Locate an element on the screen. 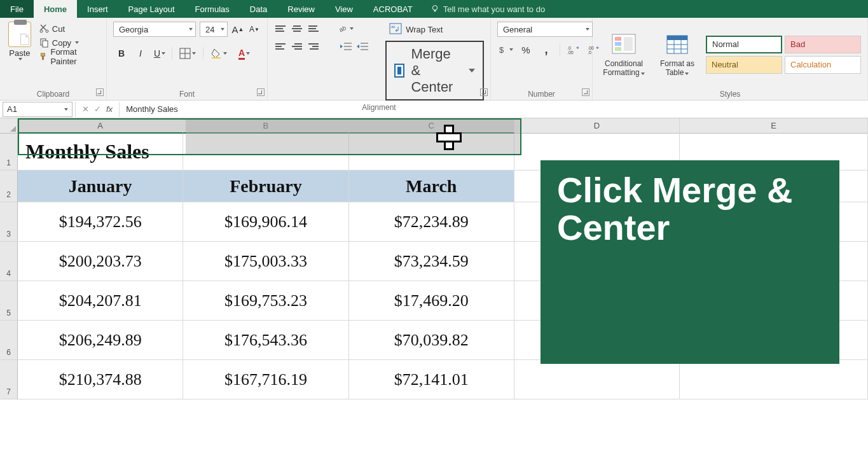 The image size is (868, 451). borders-button is located at coordinates (188, 53).